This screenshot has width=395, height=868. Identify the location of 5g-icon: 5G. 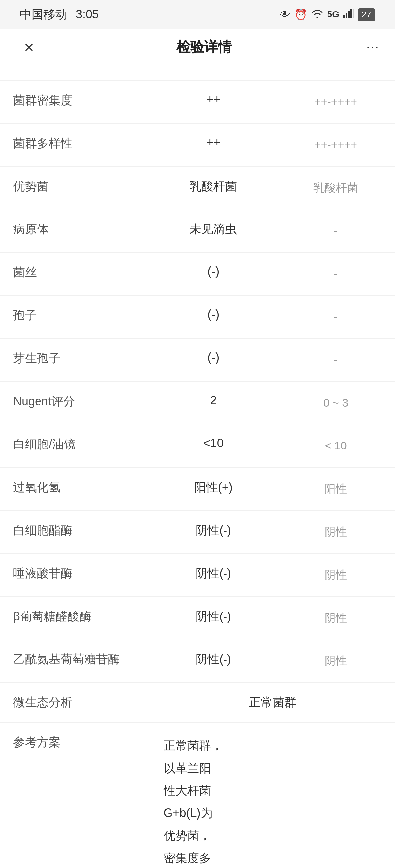
(333, 14).